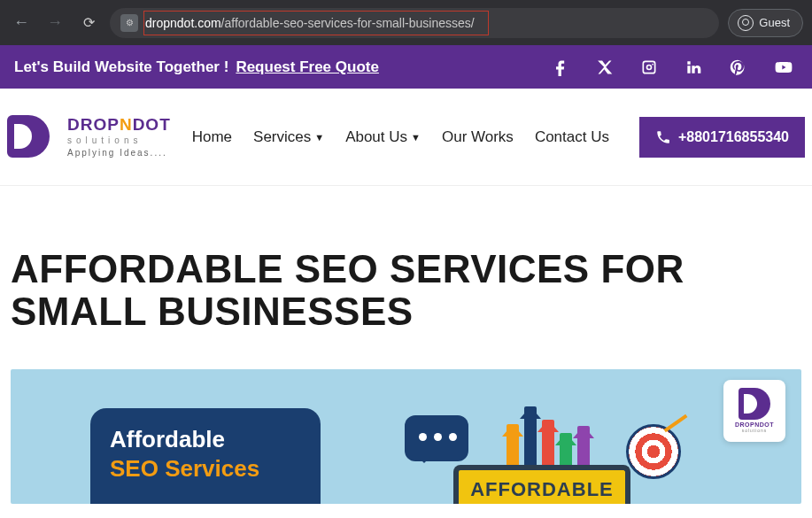 The width and height of the screenshot is (812, 518). Describe the element at coordinates (561, 67) in the screenshot. I see `facebook-icon` at that location.